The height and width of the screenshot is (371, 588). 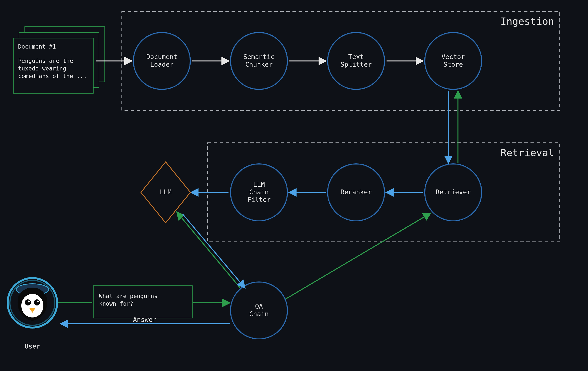 What do you see at coordinates (453, 192) in the screenshot?
I see `node-retriever: Retriever` at bounding box center [453, 192].